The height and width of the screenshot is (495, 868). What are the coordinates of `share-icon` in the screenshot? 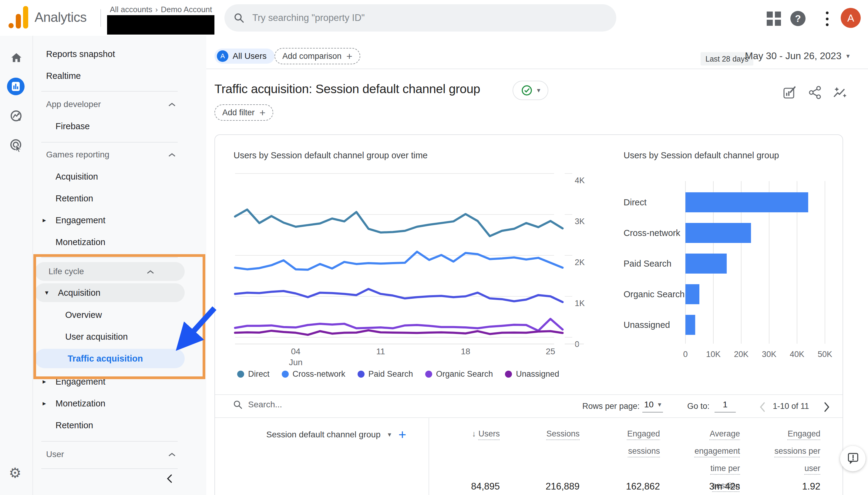 It's located at (815, 92).